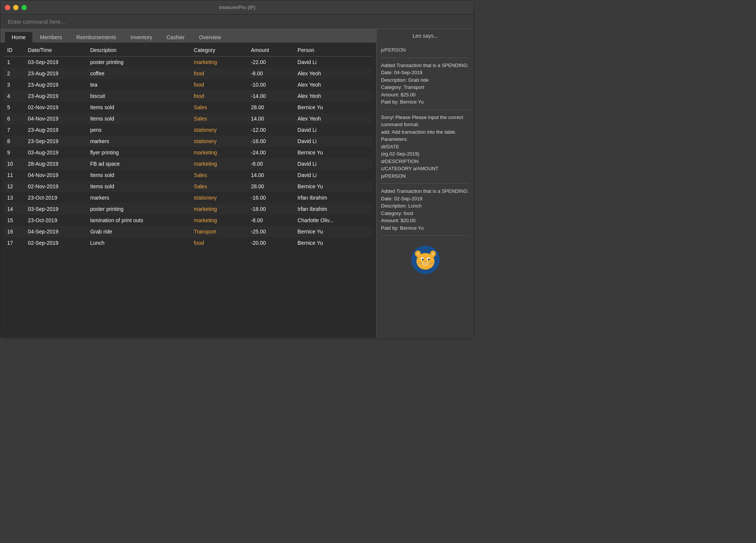  What do you see at coordinates (425, 36) in the screenshot?
I see `leo-says-label: Leo says...` at bounding box center [425, 36].